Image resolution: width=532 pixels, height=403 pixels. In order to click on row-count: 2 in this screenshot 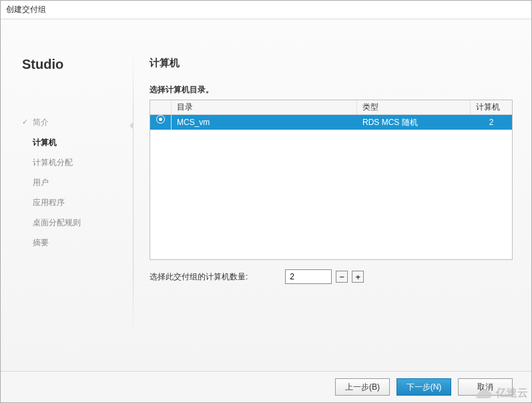, I will do `click(491, 122)`.